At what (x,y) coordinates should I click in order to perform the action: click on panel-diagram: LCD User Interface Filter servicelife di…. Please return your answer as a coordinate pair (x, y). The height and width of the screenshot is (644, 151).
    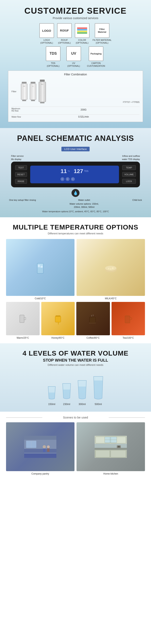
    Looking at the image, I should click on (76, 180).